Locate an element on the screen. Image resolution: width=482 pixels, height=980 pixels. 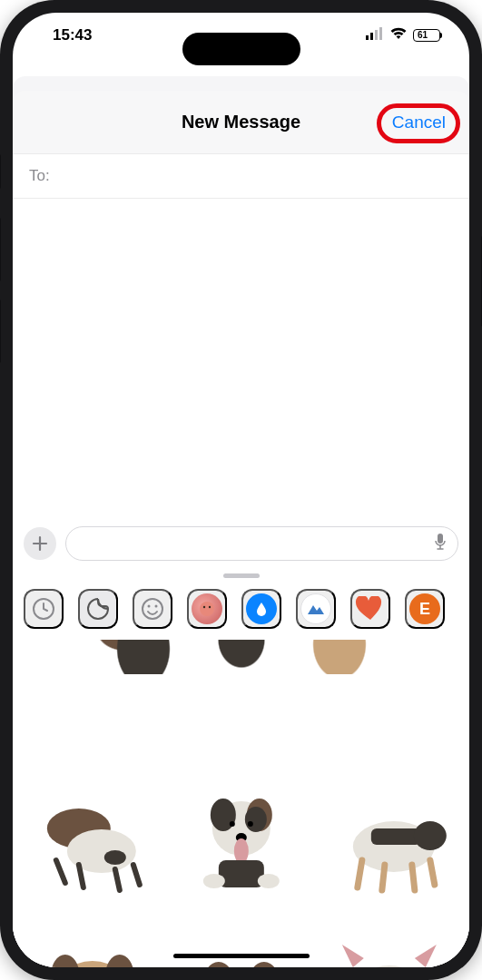
app-recents is located at coordinates (44, 609).